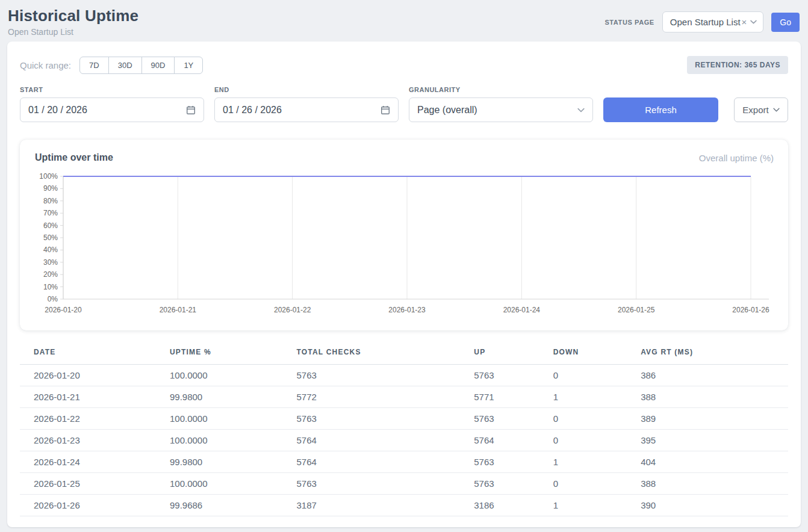 The image size is (808, 532). Describe the element at coordinates (713, 462) in the screenshot. I see `table-cell: 404` at that location.